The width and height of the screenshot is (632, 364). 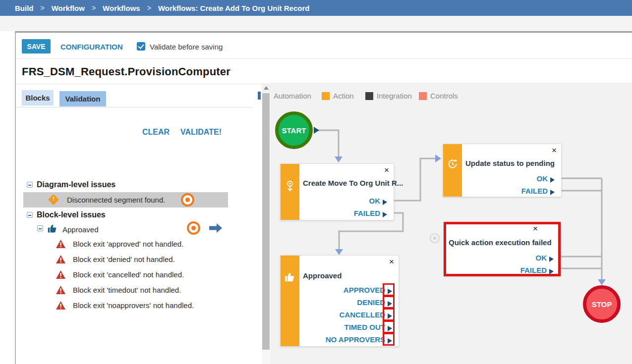 I want to click on exit-label: NO APPROVERS, so click(x=355, y=340).